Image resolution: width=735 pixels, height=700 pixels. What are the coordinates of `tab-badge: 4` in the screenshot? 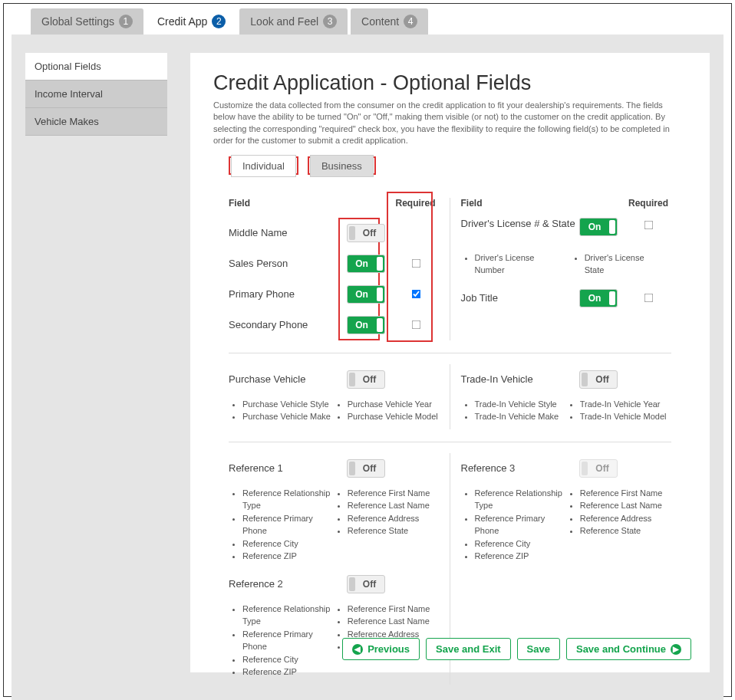 It's located at (410, 21).